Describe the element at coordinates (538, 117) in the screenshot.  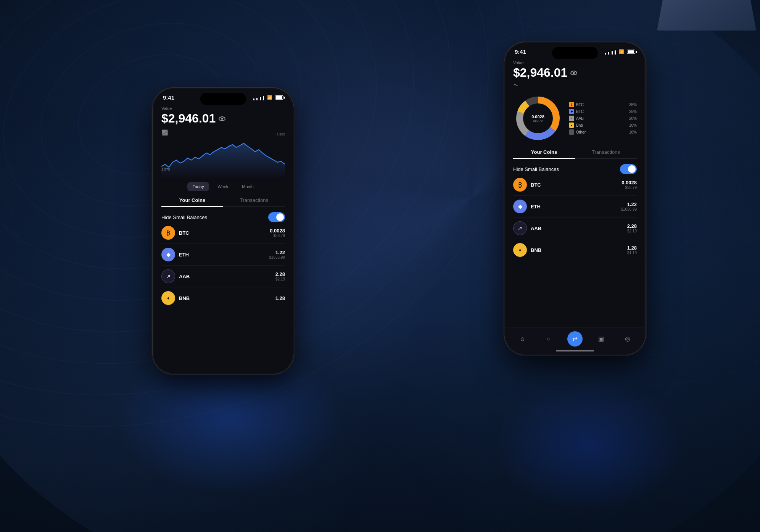
I see `donut-amount: 0.0028` at that location.